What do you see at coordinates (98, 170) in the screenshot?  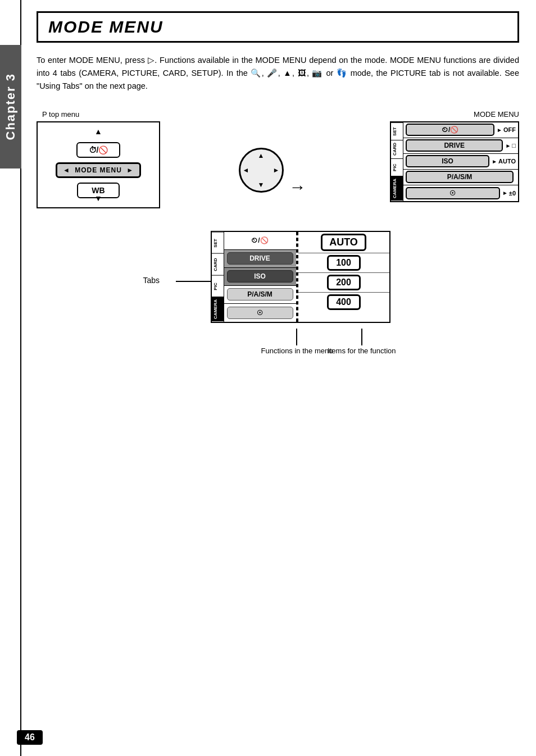 I see `mode-menu-item: ◄ MODE MENU ►` at bounding box center [98, 170].